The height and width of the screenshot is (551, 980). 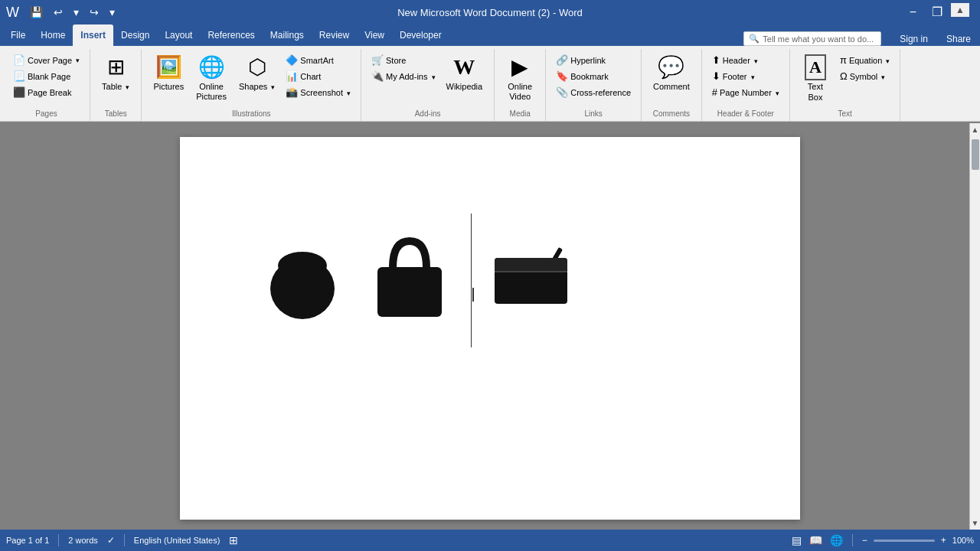 What do you see at coordinates (754, 38) in the screenshot?
I see `search-icon: 🔍` at bounding box center [754, 38].